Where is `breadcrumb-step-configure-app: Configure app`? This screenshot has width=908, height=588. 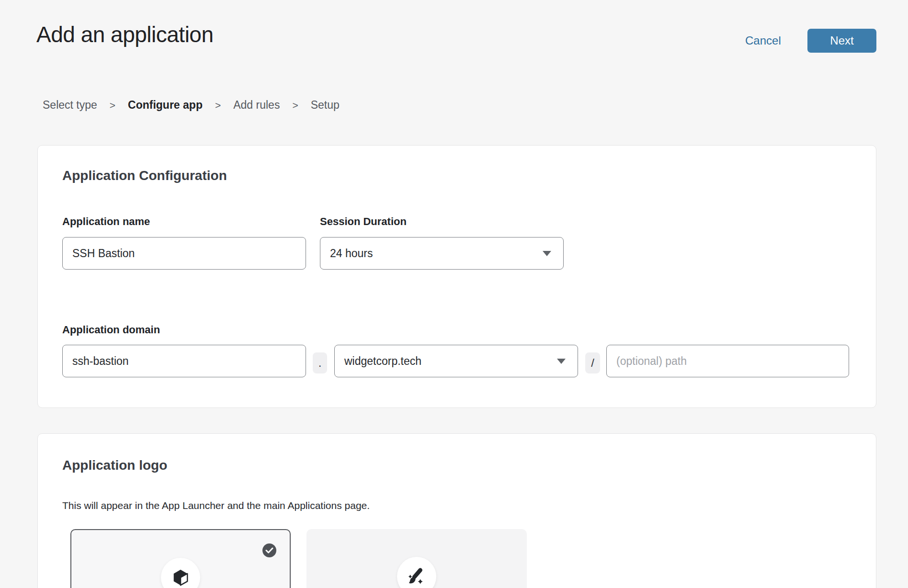
breadcrumb-step-configure-app: Configure app is located at coordinates (165, 105).